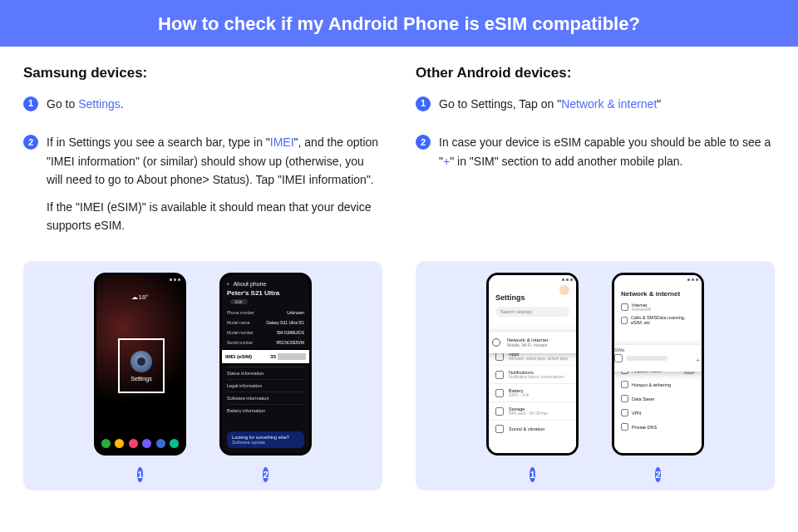 Image resolution: width=798 pixels, height=532 pixels. What do you see at coordinates (241, 313) in the screenshot?
I see `row-label: Phone number` at bounding box center [241, 313].